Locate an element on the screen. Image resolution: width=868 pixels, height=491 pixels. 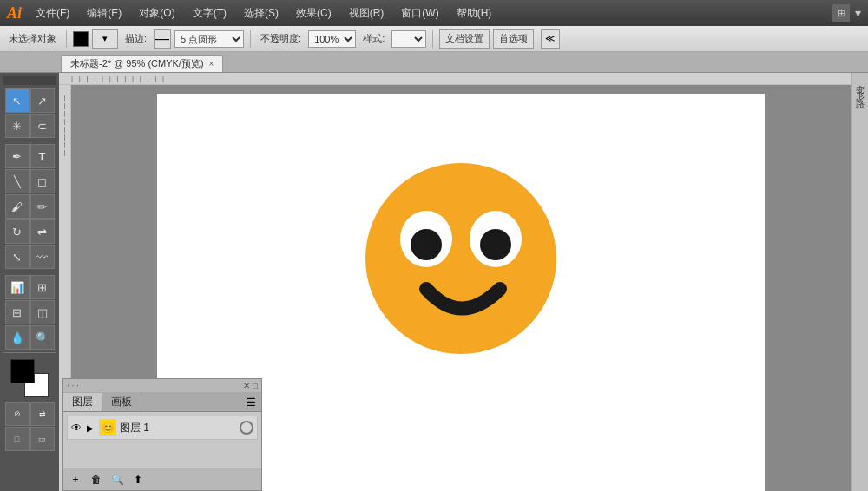
expand-icon: ▾ is located at coordinates (858, 13).